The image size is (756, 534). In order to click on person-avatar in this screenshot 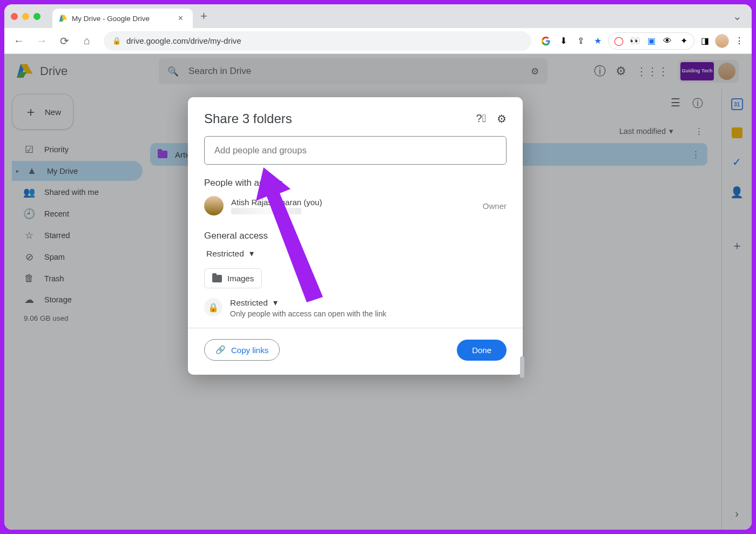, I will do `click(214, 206)`.